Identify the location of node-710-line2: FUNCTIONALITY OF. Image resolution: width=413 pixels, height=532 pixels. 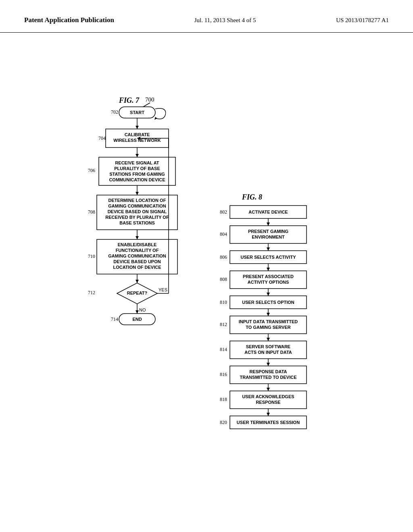
(137, 250).